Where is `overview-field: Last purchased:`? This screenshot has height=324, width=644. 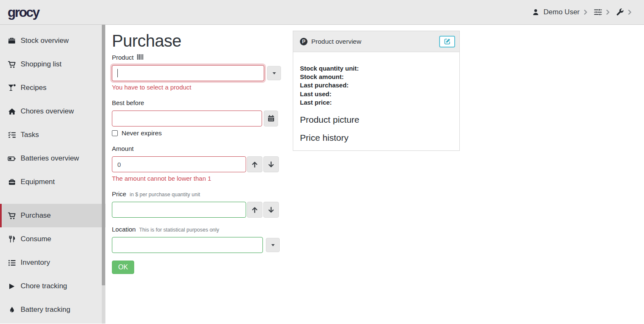 overview-field: Last purchased: is located at coordinates (376, 85).